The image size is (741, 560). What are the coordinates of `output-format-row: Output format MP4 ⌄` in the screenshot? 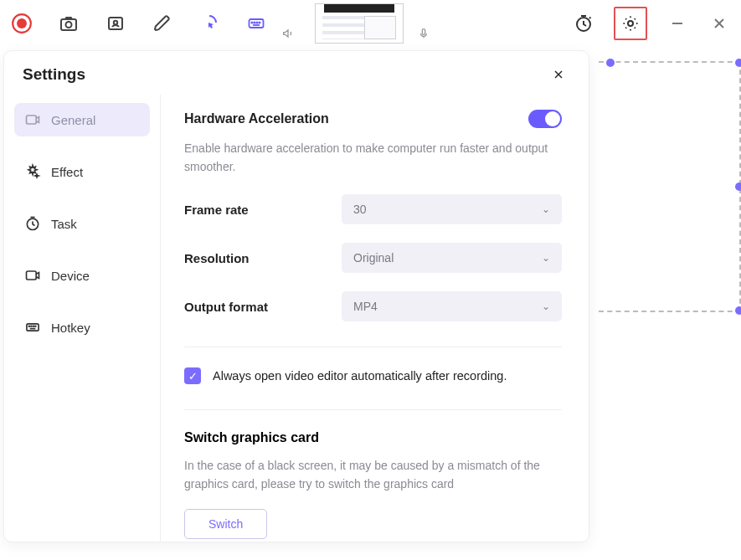 It's located at (373, 306).